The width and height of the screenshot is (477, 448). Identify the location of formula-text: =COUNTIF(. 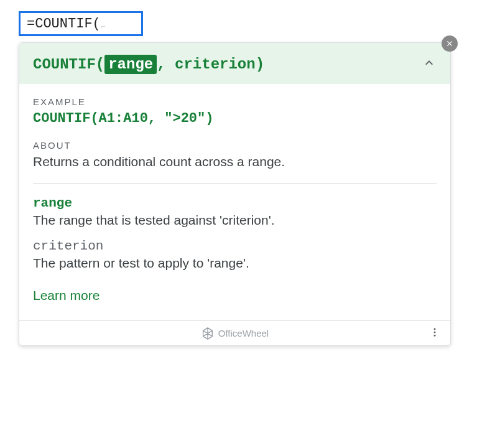
(63, 24).